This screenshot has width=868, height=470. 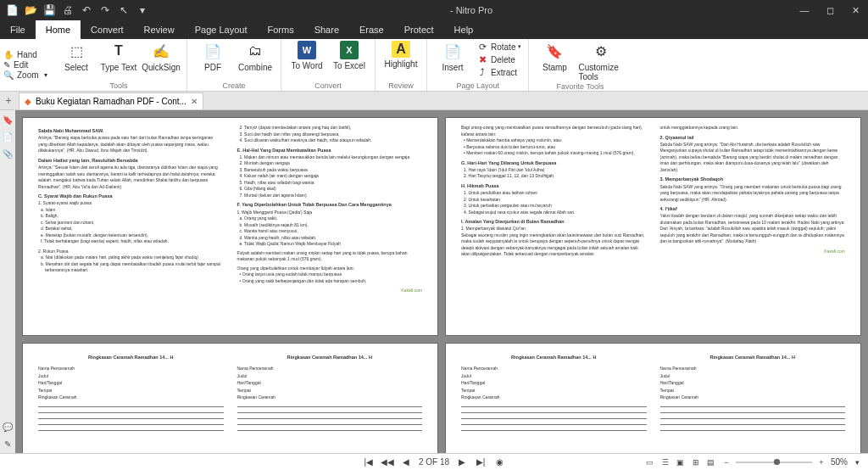 I want to click on print-icon: 🖨, so click(x=68, y=10).